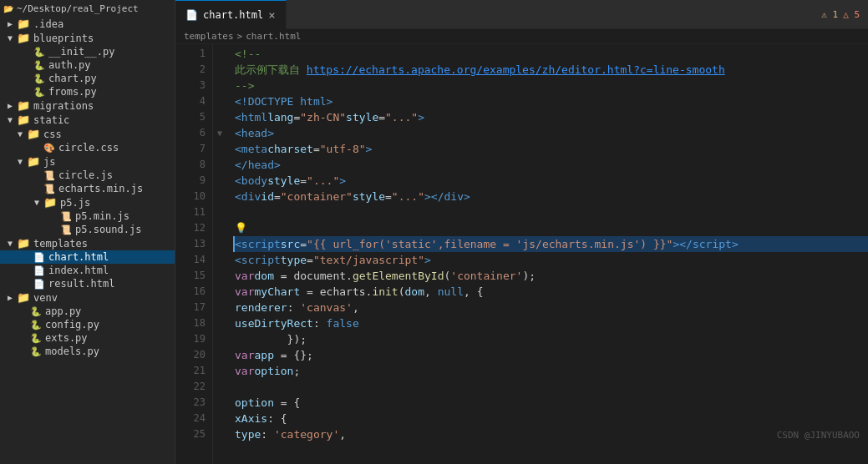 Image resolution: width=868 pixels, height=464 pixels. What do you see at coordinates (75, 203) in the screenshot?
I see `sidebar-item-label: p5.js` at bounding box center [75, 203].